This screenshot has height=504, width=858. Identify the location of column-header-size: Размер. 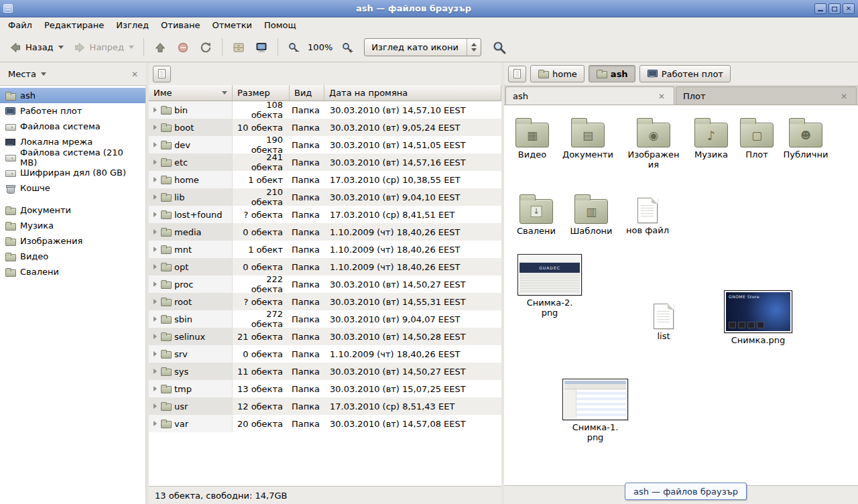
(261, 93).